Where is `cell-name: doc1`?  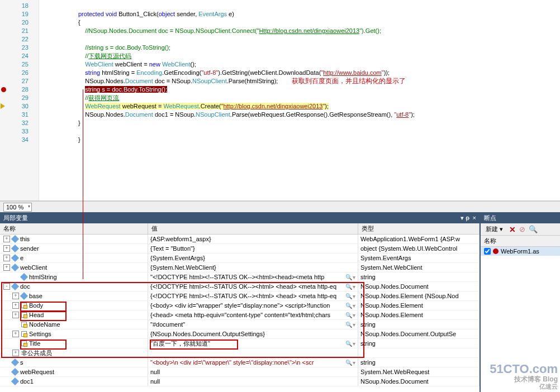
cell-name: doc1 is located at coordinates (74, 381).